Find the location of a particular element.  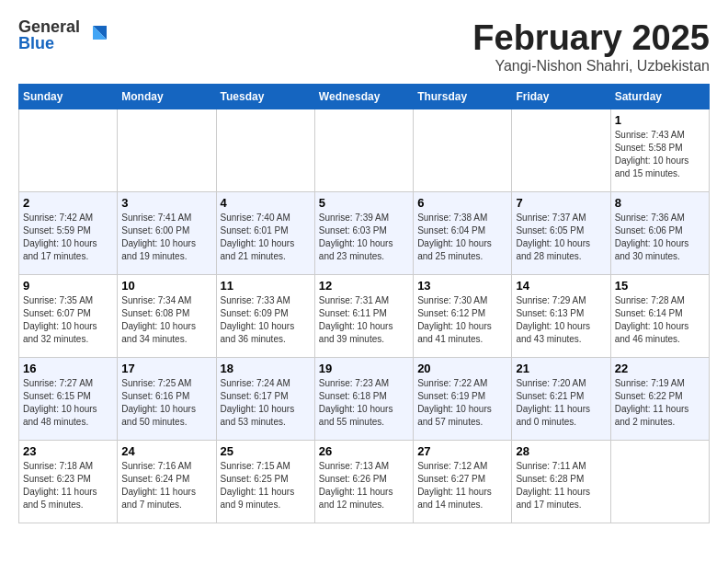

weekday-header-sunday: Sunday is located at coordinates (68, 98).